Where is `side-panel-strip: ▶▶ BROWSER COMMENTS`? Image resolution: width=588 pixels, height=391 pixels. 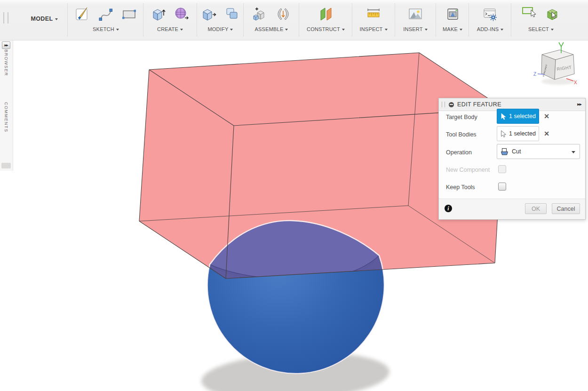
side-panel-strip: ▶▶ BROWSER COMMENTS is located at coordinates (7, 105).